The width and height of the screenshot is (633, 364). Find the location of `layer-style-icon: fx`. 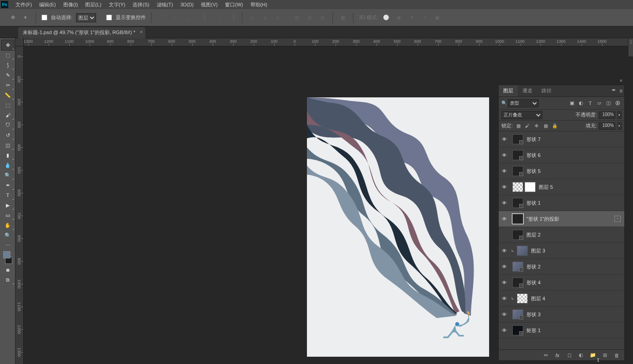

layer-style-icon: fx is located at coordinates (557, 355).